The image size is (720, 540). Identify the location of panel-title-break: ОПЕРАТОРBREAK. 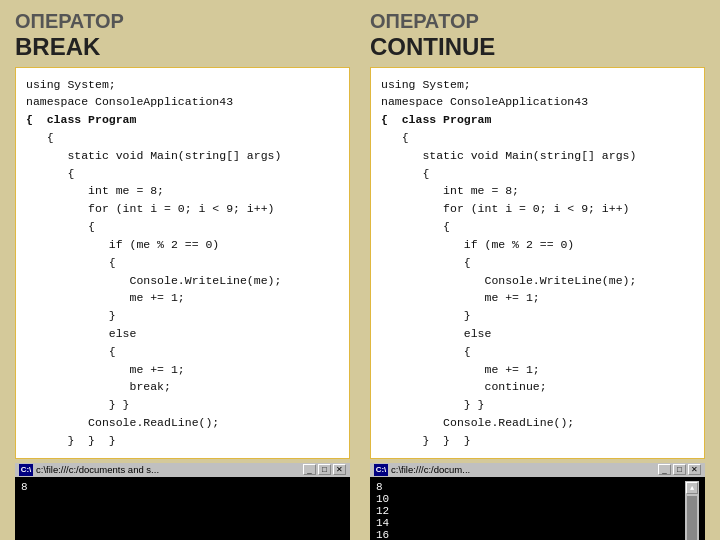
(182, 36).